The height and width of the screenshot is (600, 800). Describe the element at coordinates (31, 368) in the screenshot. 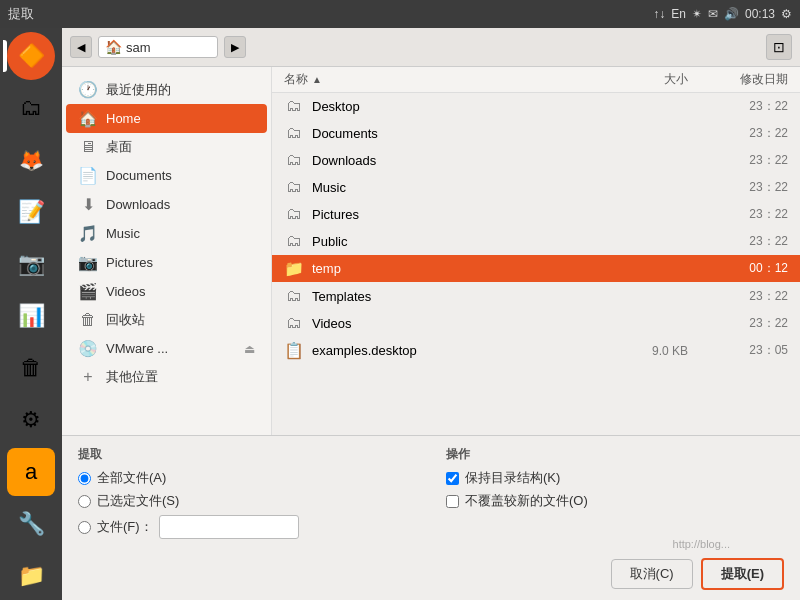

I see `trash-button: 🗑` at that location.